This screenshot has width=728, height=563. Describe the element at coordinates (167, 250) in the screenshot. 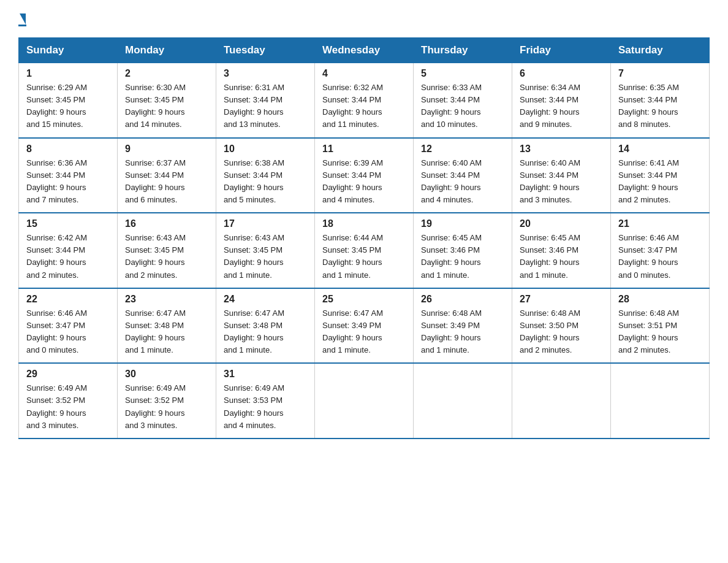

I see `calendar-cell: 16Sunrise: 6:43 AMSunset: 3:45 PMDayligh…` at that location.